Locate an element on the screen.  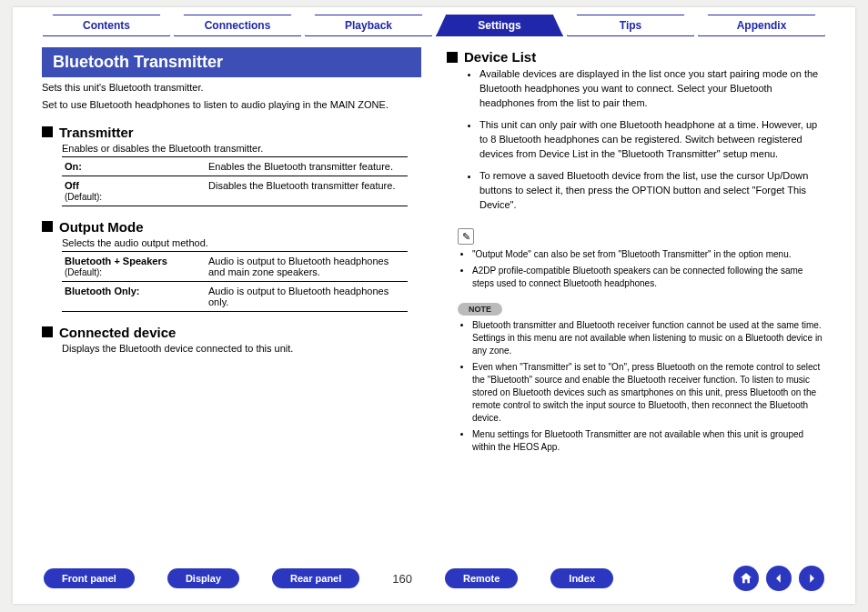
pill-front-panel: Front panel is located at coordinates (89, 578).